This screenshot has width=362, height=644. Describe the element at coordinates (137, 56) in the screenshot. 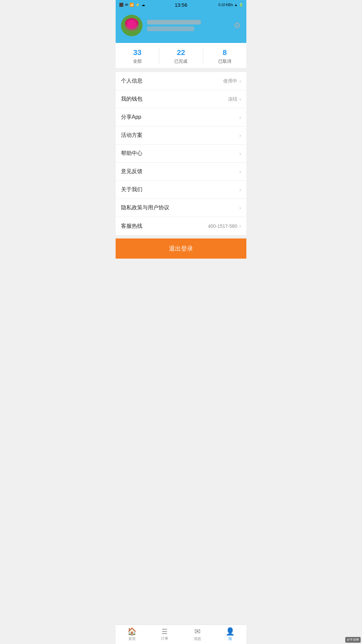

I see `stat-all: 33 全部` at that location.